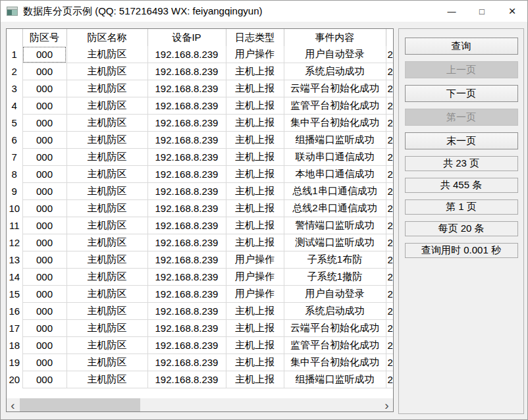 This screenshot has height=420, width=528. What do you see at coordinates (45, 38) in the screenshot?
I see `column-header-zone: 防区号` at bounding box center [45, 38].